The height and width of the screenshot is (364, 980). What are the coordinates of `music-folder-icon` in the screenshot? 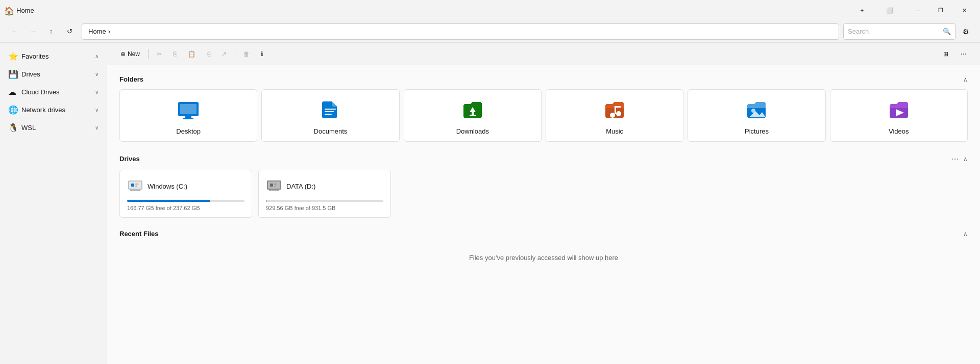 It's located at (615, 111).